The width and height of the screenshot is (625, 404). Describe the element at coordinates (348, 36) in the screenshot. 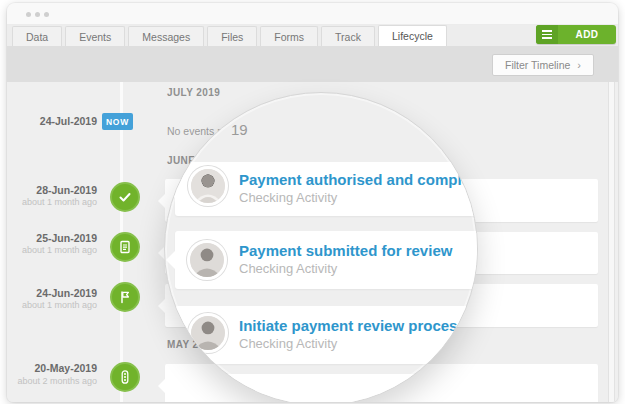

I see `tab-track: Track` at that location.